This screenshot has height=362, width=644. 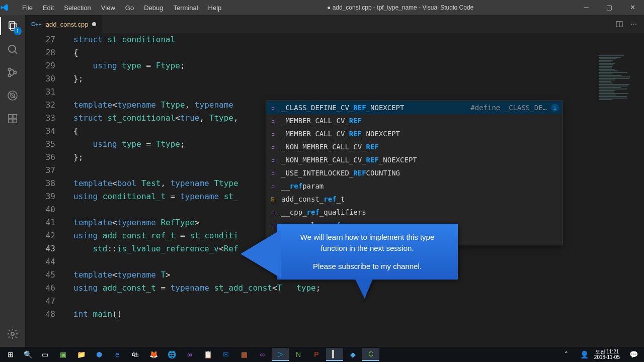 What do you see at coordinates (273, 199) in the screenshot?
I see `snippet-icon: ⎘` at bounding box center [273, 199].